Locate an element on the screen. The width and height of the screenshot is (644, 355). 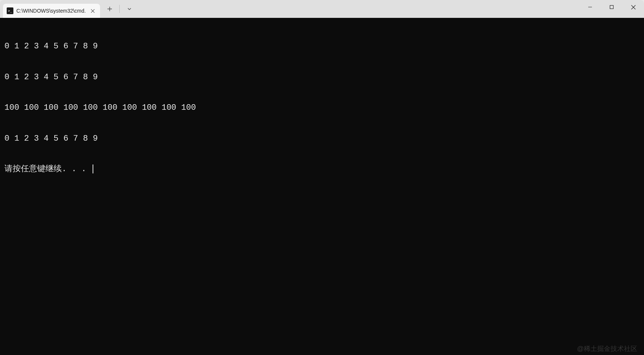
terminal-prompt-line: 请按任意键继续. . . is located at coordinates (322, 169).